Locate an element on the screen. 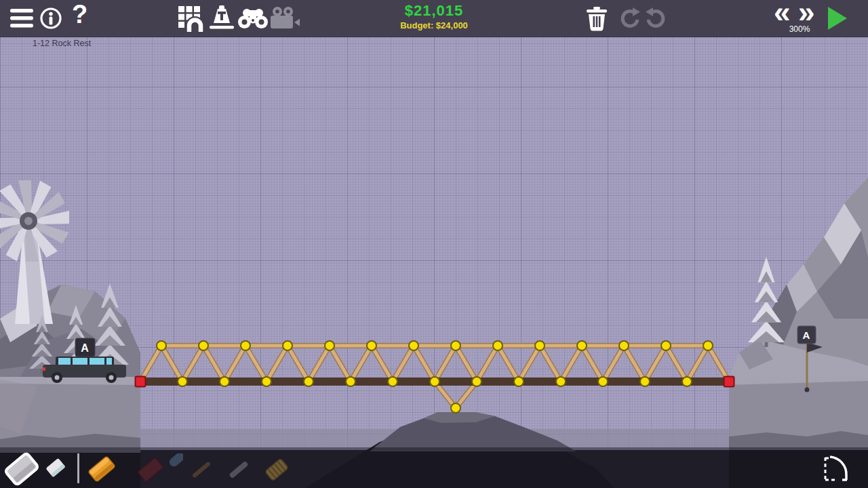 The image size is (868, 488). grid-snap-icon is located at coordinates (193, 19).